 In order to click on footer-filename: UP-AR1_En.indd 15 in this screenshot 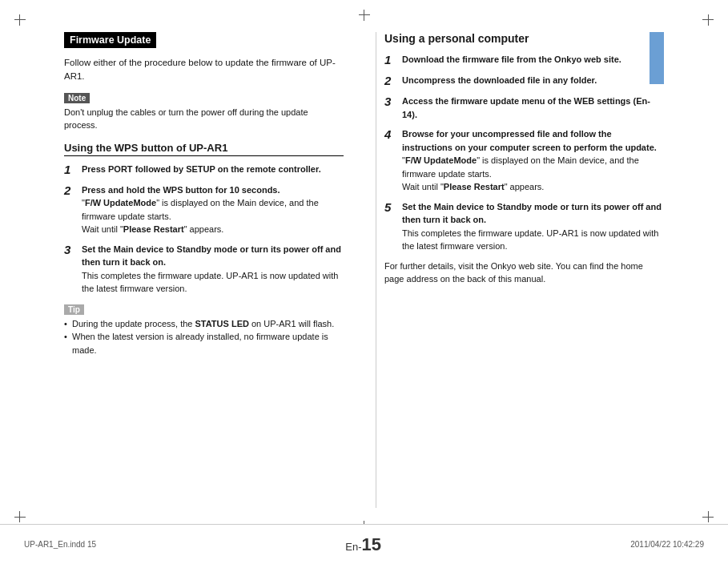, I will do `click(60, 545)`.